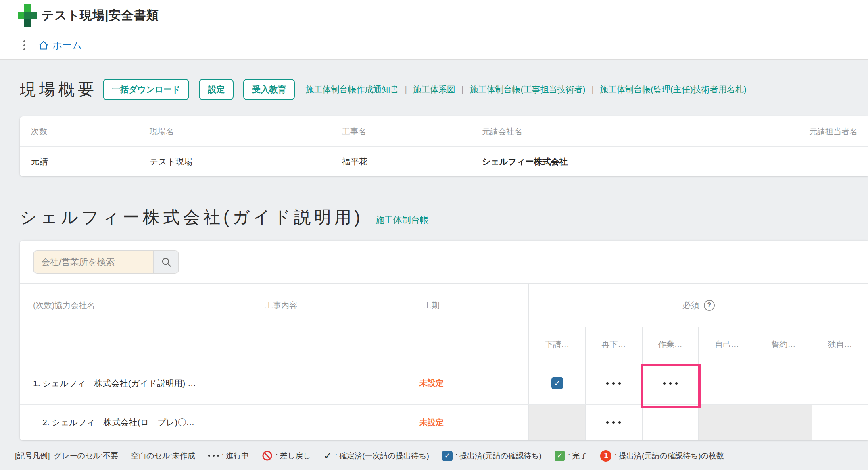 This screenshot has height=470, width=868. I want to click on doc-status-cell-highlighted, so click(670, 383).